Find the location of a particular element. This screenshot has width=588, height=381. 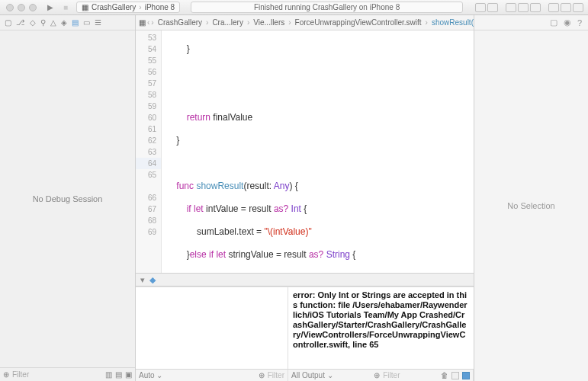

symbol-icon: ◇ is located at coordinates (33, 23).